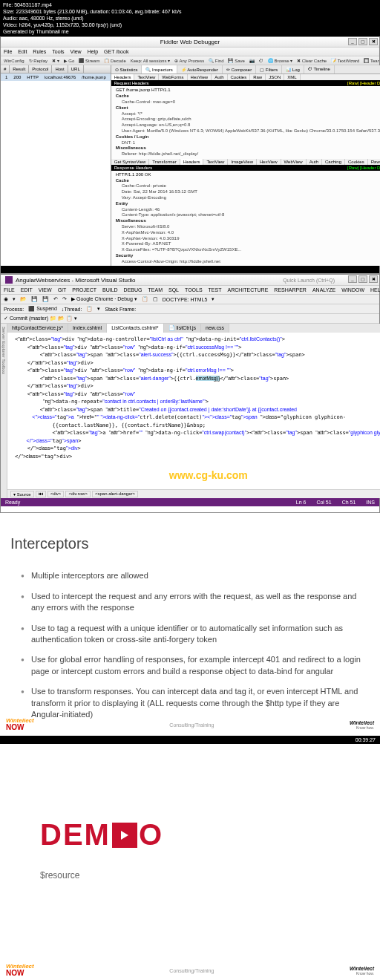 The width and height of the screenshot is (380, 980). What do you see at coordinates (239, 70) in the screenshot?
I see `inspector-tab: ✏ Composer` at bounding box center [239, 70].